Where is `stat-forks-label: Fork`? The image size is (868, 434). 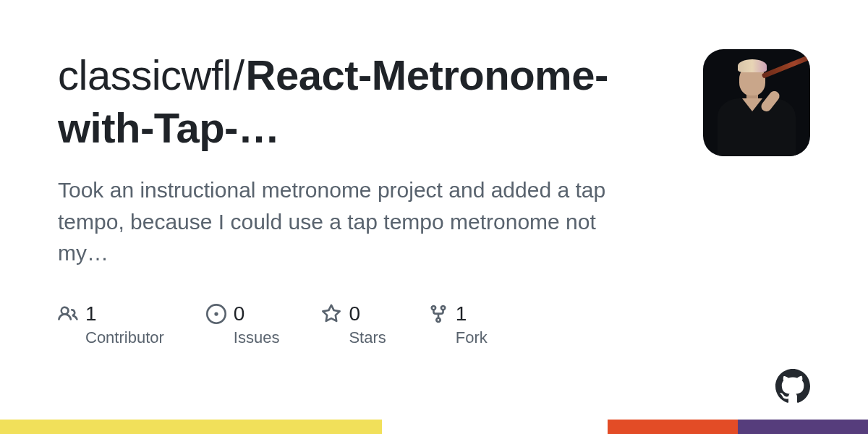
stat-forks-label: Fork is located at coordinates (472, 338).